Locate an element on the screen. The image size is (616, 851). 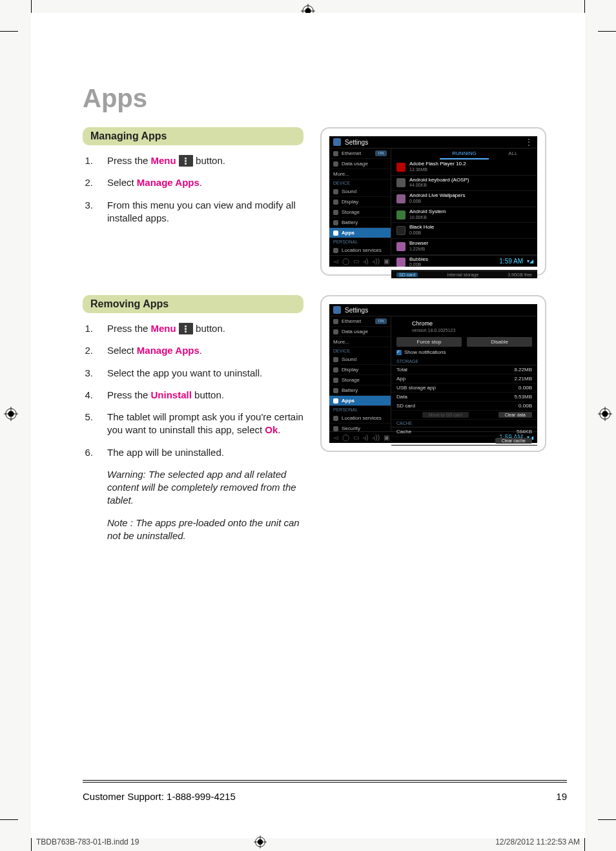
section-header-removing: Removing Apps is located at coordinates (193, 304).